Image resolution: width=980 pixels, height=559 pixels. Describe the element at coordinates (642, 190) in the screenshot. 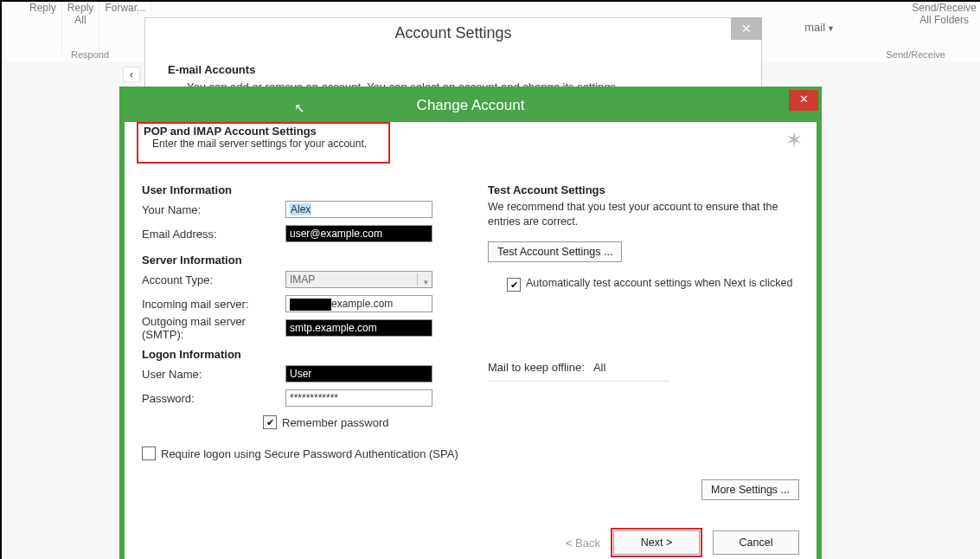

I see `test-settings-heading: Test Account Settings` at that location.